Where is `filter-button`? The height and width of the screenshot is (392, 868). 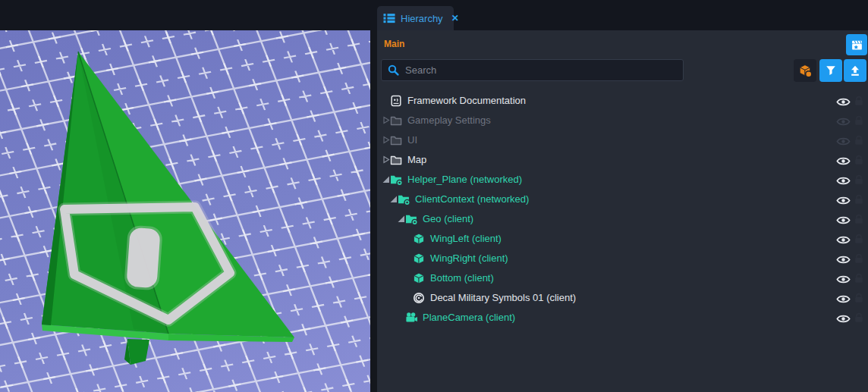 filter-button is located at coordinates (831, 71).